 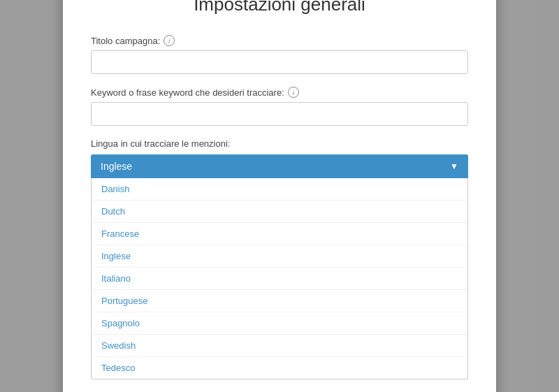 What do you see at coordinates (280, 212) in the screenshot?
I see `list-item: Dutch` at bounding box center [280, 212].